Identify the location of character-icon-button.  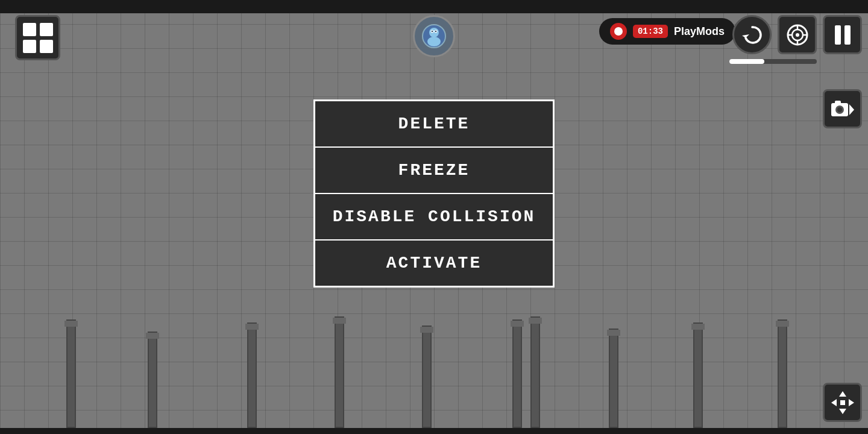
(434, 36).